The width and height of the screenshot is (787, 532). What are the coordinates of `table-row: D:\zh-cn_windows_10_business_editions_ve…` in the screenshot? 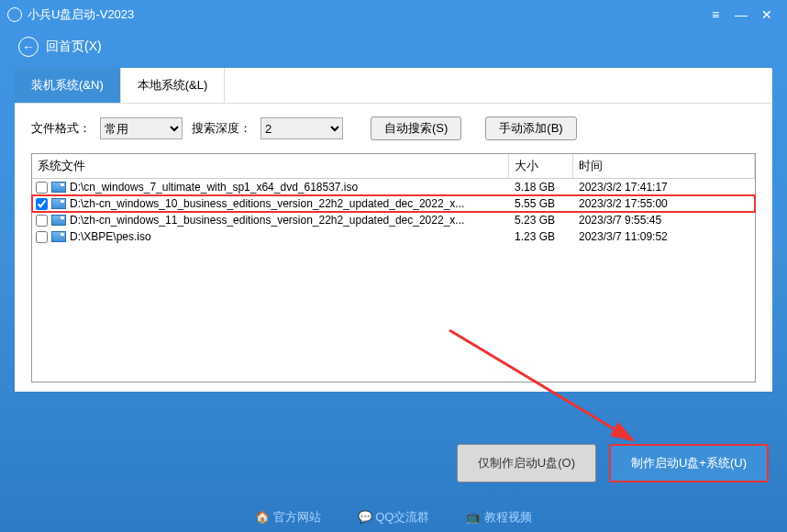 It's located at (394, 204).